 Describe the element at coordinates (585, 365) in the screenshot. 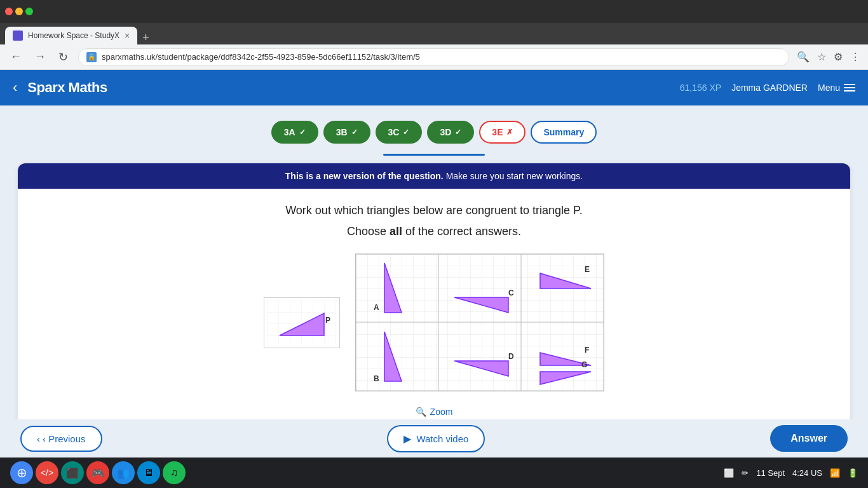

I see `svg-text: G` at that location.